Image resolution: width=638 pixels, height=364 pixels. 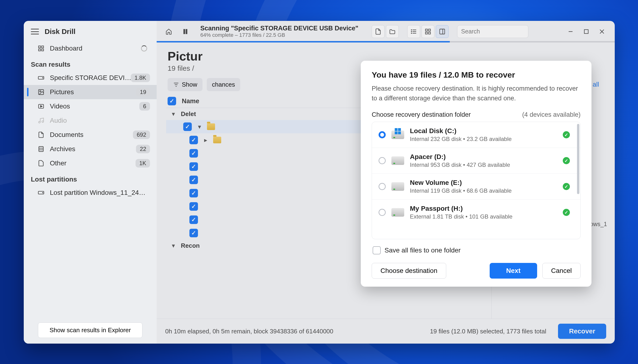 I want to click on sidebar-item-other: Other1K, so click(x=90, y=163).